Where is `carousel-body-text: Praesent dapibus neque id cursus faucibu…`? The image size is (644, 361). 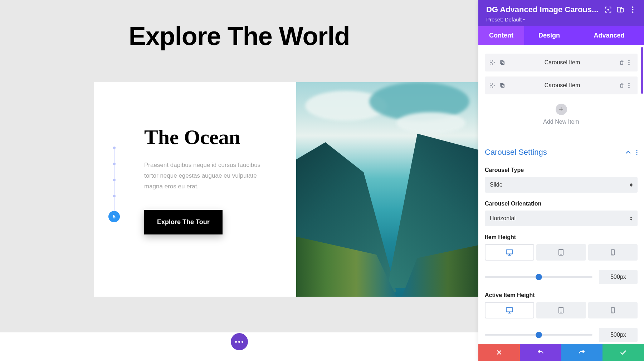
carousel-body-text: Praesent dapibus neque id cursus faucibu… is located at coordinates (203, 176).